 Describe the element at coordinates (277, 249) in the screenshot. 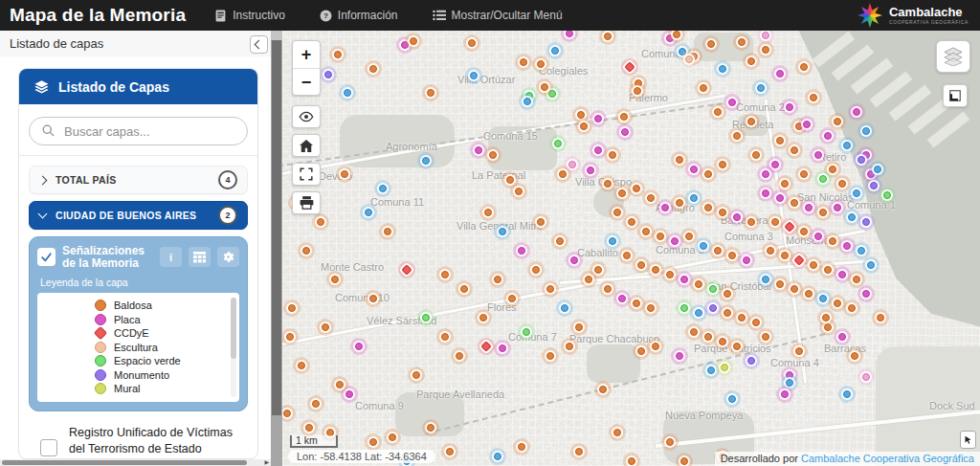

I see `sidebar-vertical-scrollbar` at that location.